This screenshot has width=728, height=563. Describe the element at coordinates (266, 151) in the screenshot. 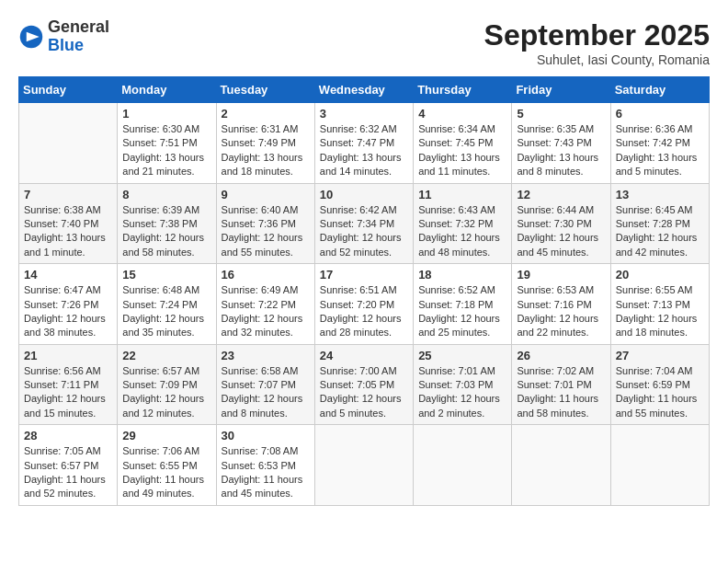

I see `day-info: Sunrise: 6:31 AM Sunset: 7:49 PM Dayligh…` at that location.